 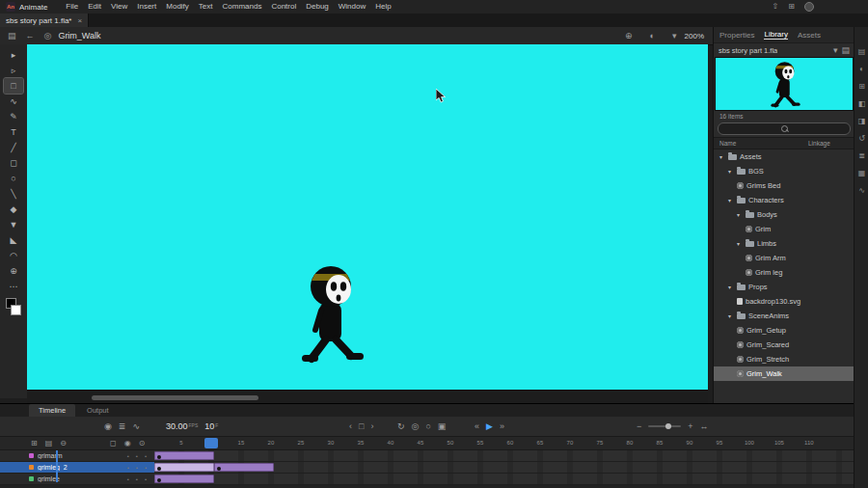 I want to click on new-folder-button: ▤, so click(x=49, y=444).